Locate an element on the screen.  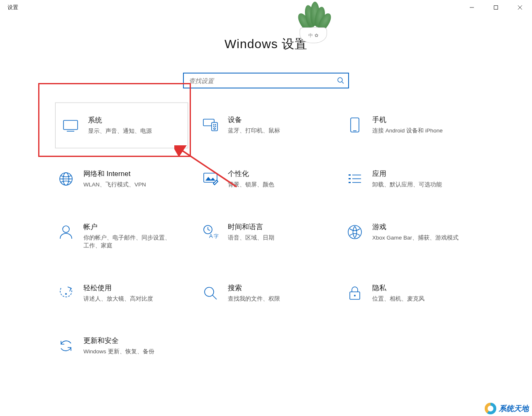
tile-gaming: 游戏 Xbox Game Bar、捕获、游戏模式 is located at coordinates (410, 236).